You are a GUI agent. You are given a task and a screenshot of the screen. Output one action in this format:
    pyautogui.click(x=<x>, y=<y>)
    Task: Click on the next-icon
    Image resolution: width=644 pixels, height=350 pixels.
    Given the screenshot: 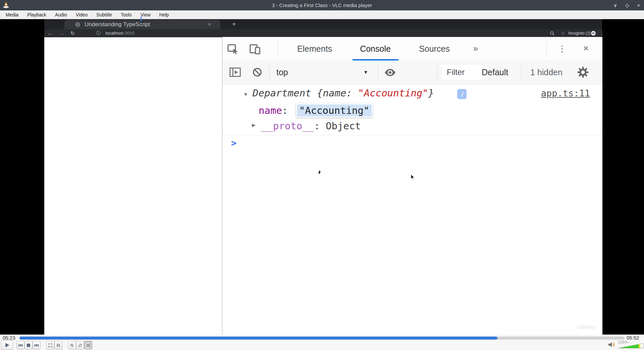 What is the action you would take?
    pyautogui.click(x=37, y=345)
    